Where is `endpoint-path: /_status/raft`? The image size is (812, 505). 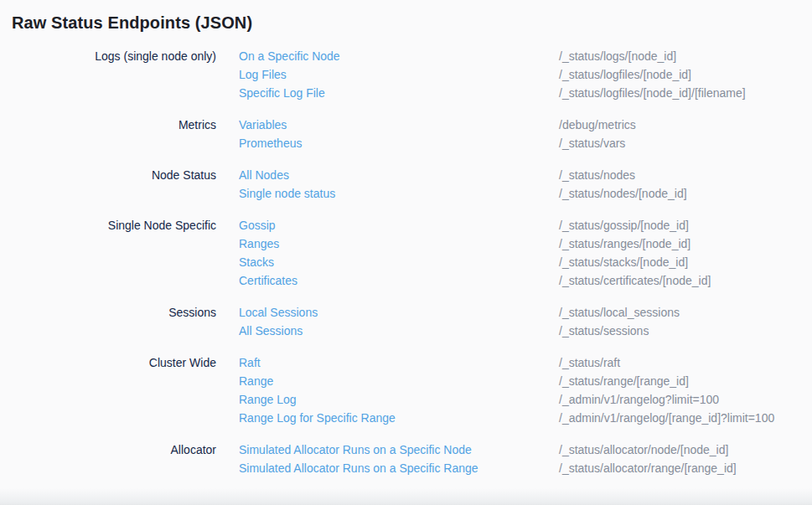 endpoint-path: /_status/raft is located at coordinates (680, 363).